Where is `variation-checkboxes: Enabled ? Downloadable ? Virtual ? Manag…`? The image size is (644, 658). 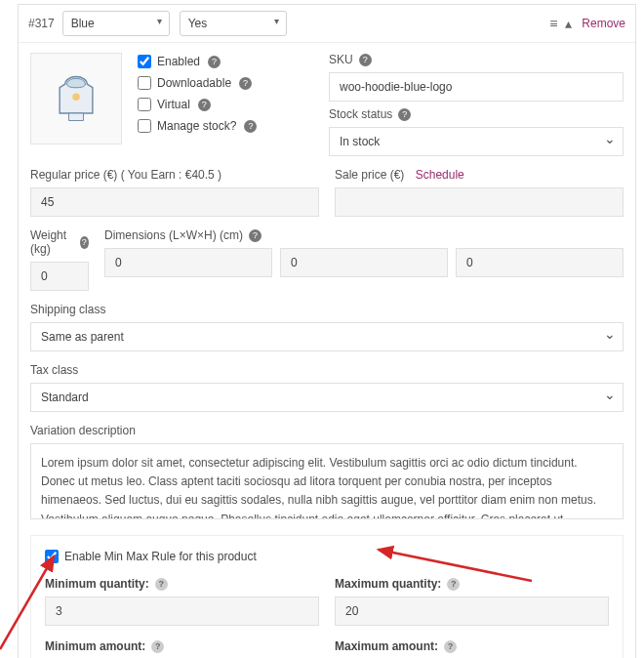 variation-checkboxes: Enabled ? Downloadable ? Virtual ? Manag… is located at coordinates (225, 104).